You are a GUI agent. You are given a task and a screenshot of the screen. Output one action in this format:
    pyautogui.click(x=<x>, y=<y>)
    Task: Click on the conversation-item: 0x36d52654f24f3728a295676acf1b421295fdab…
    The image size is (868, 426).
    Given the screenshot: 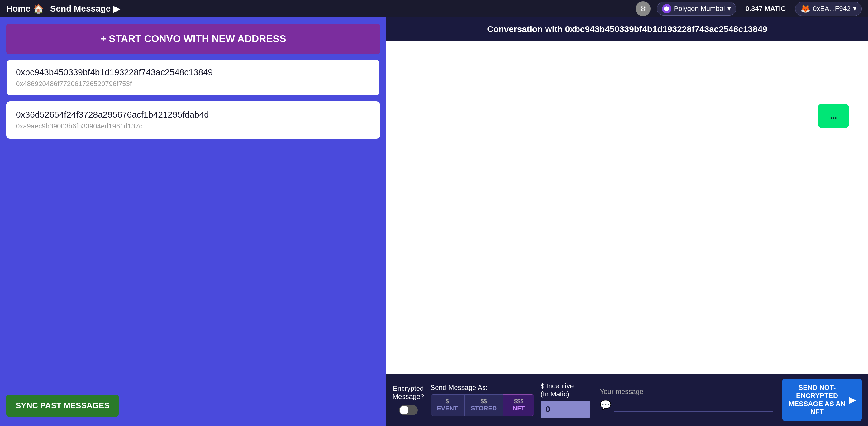 What is the action you would take?
    pyautogui.click(x=193, y=120)
    